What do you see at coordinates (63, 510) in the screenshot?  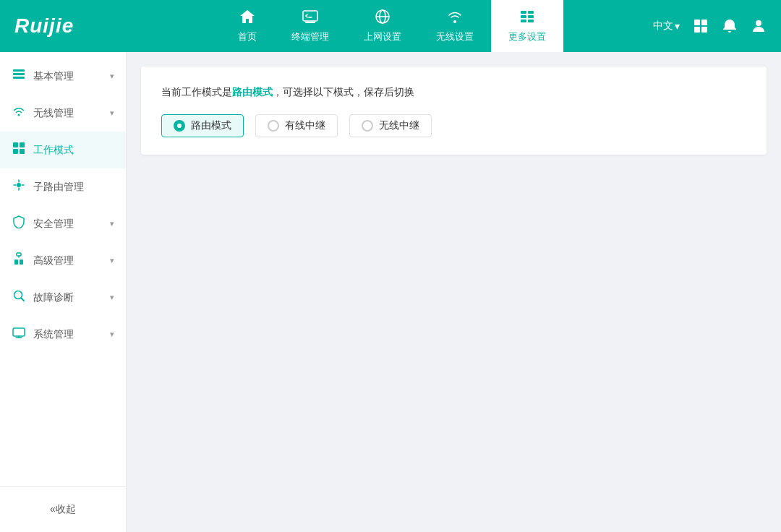 I see `collapse-button: «收起` at bounding box center [63, 510].